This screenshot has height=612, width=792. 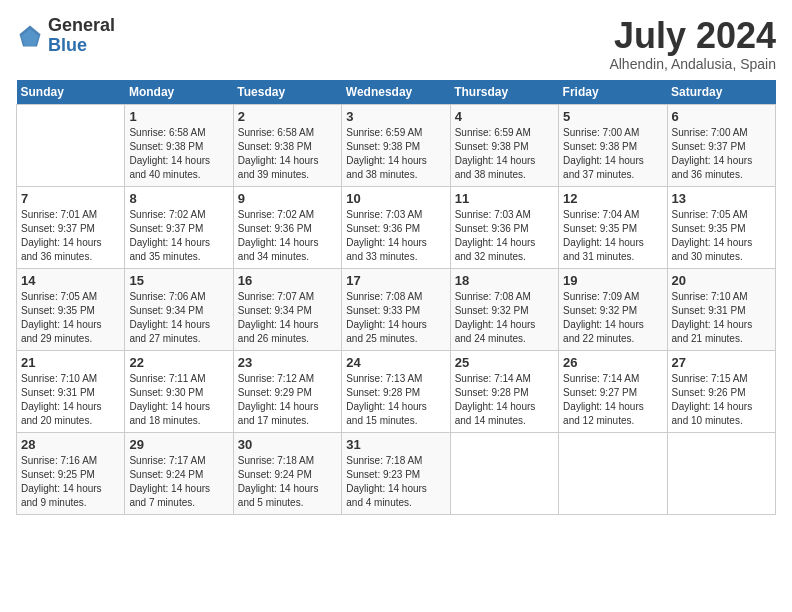 I want to click on sunrise-text: Sunrise: 7:14 AM, so click(x=601, y=378).